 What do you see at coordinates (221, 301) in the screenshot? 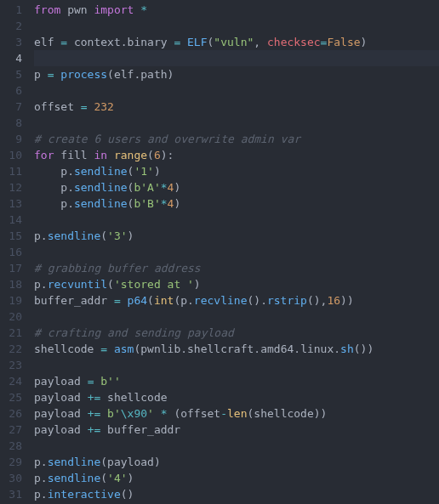
I see `token: recvline` at bounding box center [221, 301].